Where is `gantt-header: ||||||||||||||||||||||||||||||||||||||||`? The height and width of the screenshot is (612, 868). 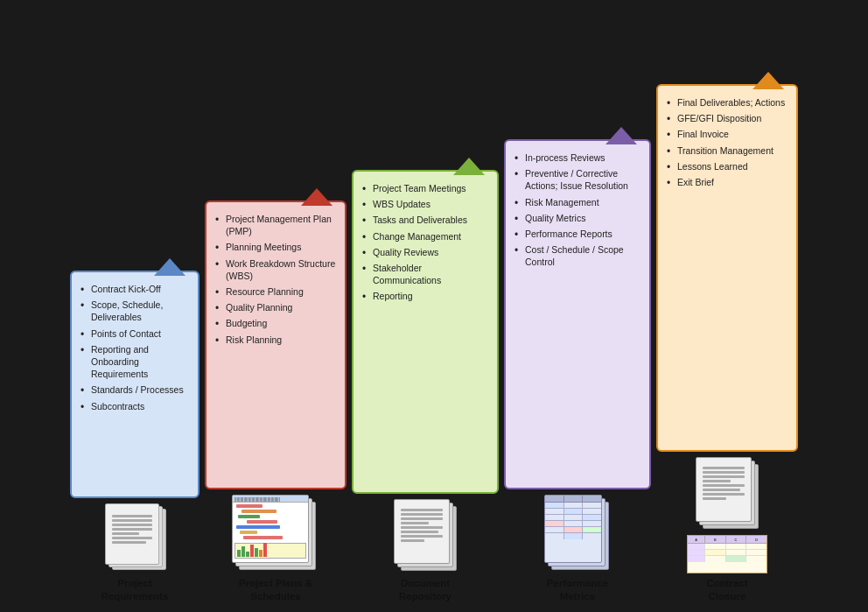 gantt-header: |||||||||||||||||||||||||||||||||||||||| is located at coordinates (270, 499).